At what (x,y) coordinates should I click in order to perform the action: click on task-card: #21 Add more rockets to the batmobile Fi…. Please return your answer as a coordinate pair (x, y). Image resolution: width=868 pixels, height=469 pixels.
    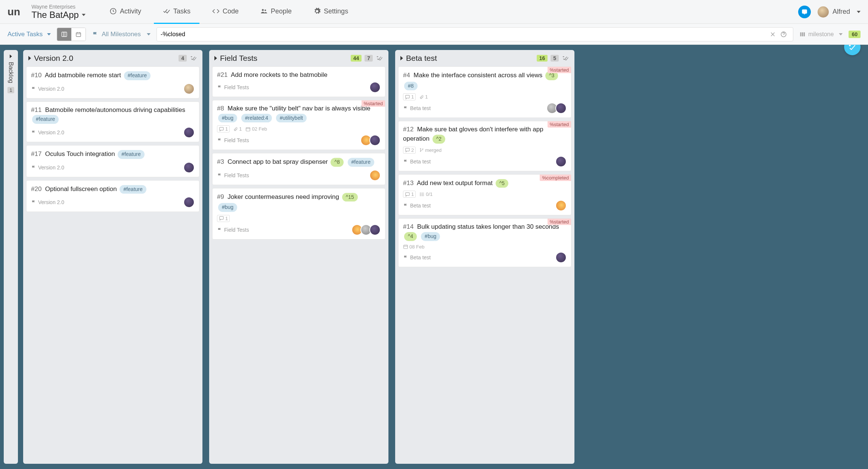
    Looking at the image, I should click on (299, 82).